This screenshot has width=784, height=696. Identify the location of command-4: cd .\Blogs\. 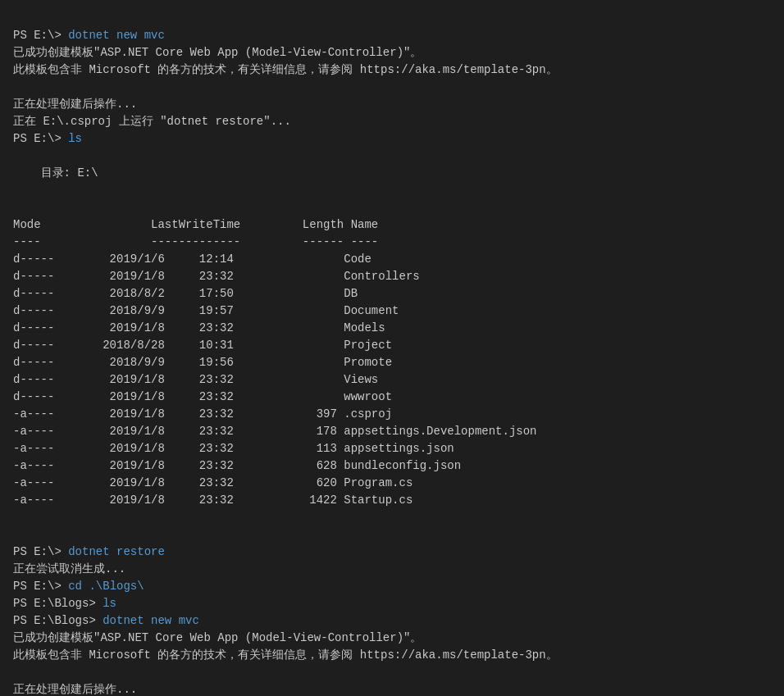
(106, 586).